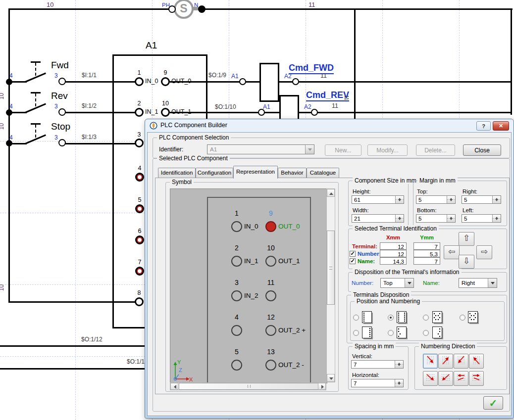 The image size is (514, 420). Describe the element at coordinates (271, 227) in the screenshot. I see `terminal-selected` at that location.